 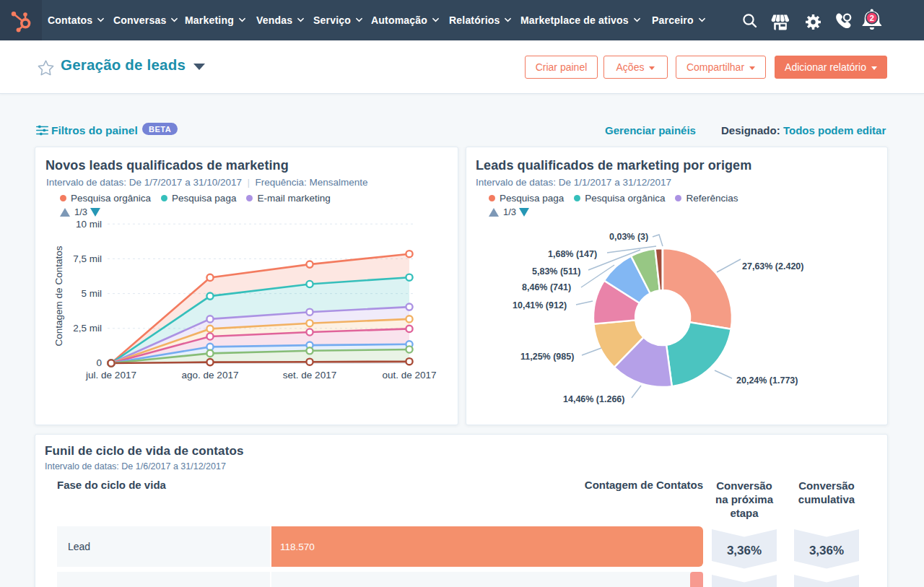 I want to click on svg-text: 7,5 mil, so click(x=87, y=258).